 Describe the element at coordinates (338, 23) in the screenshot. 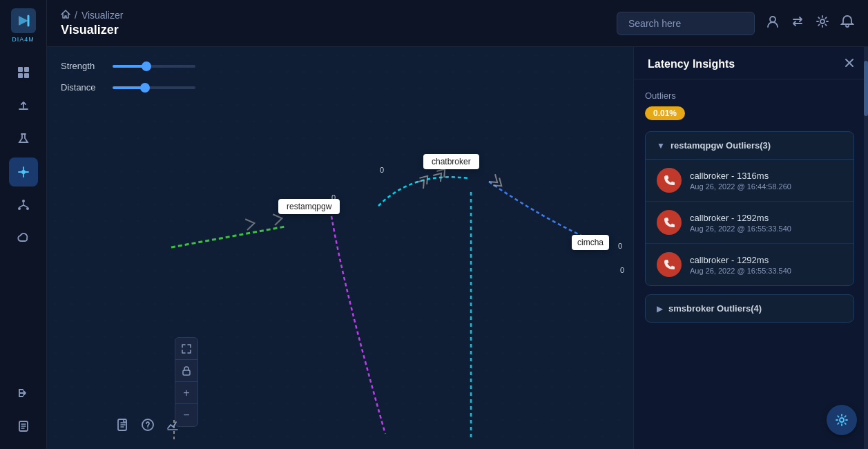

I see `breadcrumb-container: / Visualizer Visualizer` at that location.